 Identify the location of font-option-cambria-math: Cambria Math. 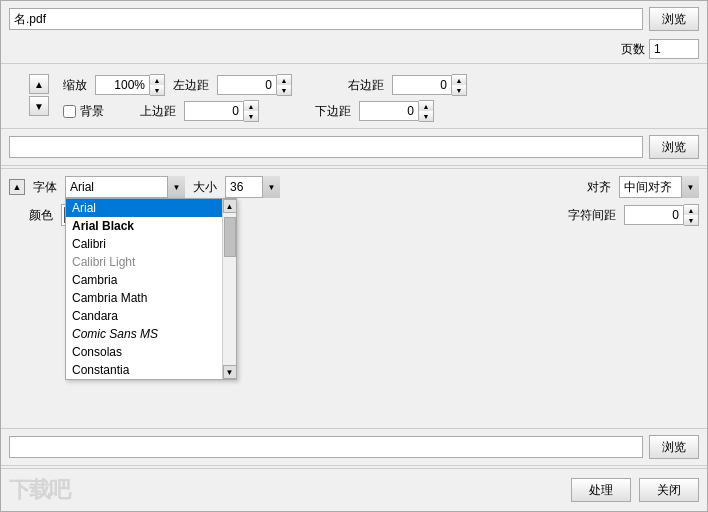
(145, 298).